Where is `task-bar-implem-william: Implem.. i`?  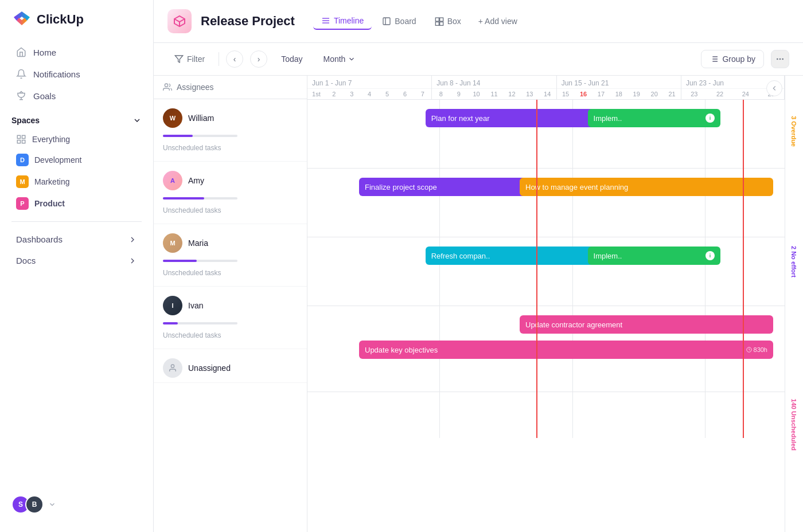 task-bar-implem-william: Implem.. i is located at coordinates (654, 118).